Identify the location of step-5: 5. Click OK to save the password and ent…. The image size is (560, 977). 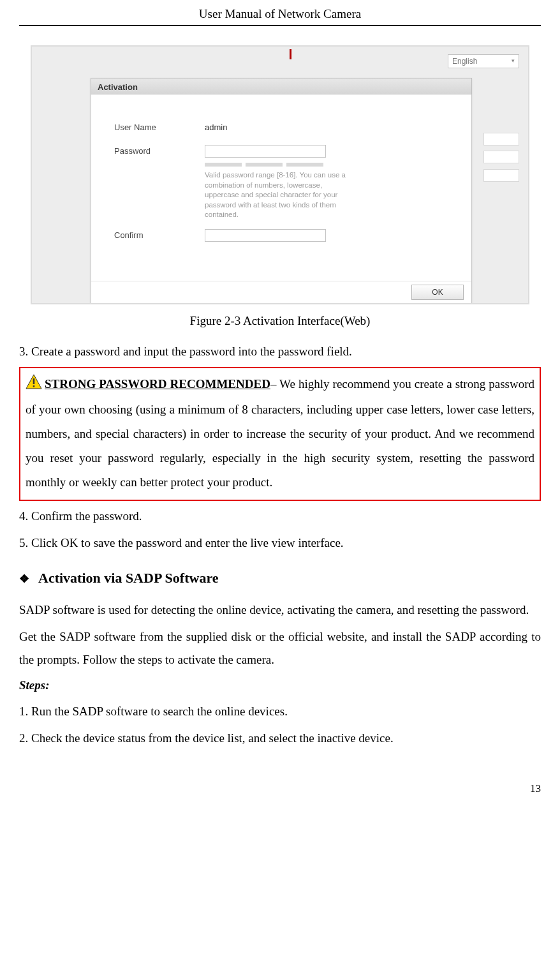
(280, 543).